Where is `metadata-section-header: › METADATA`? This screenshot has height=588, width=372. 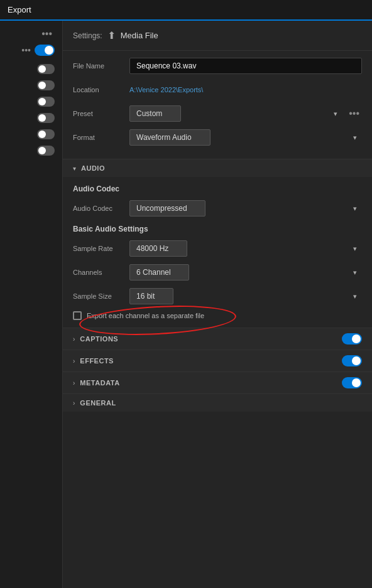 metadata-section-header: › METADATA is located at coordinates (217, 383).